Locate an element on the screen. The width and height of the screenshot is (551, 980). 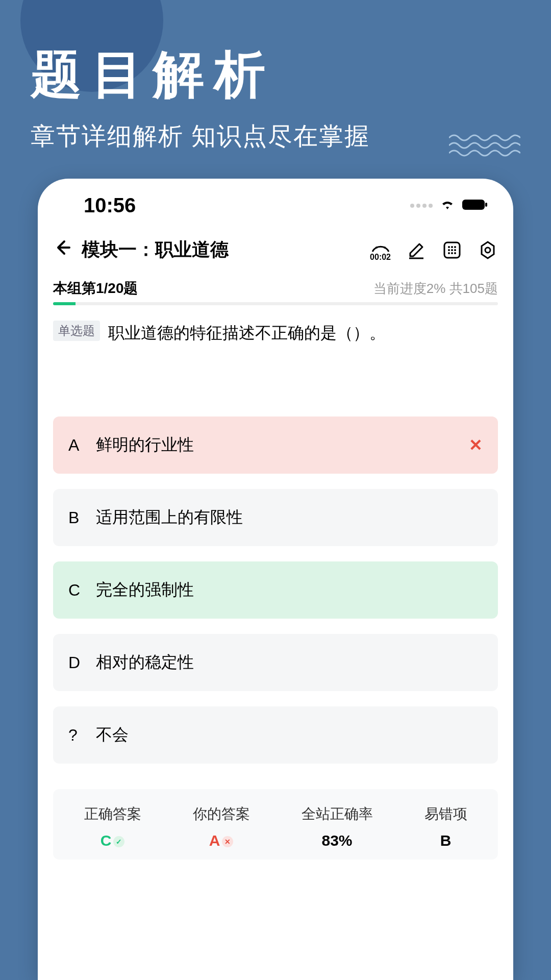
option-text: 完全的强制性 is located at coordinates (145, 590).